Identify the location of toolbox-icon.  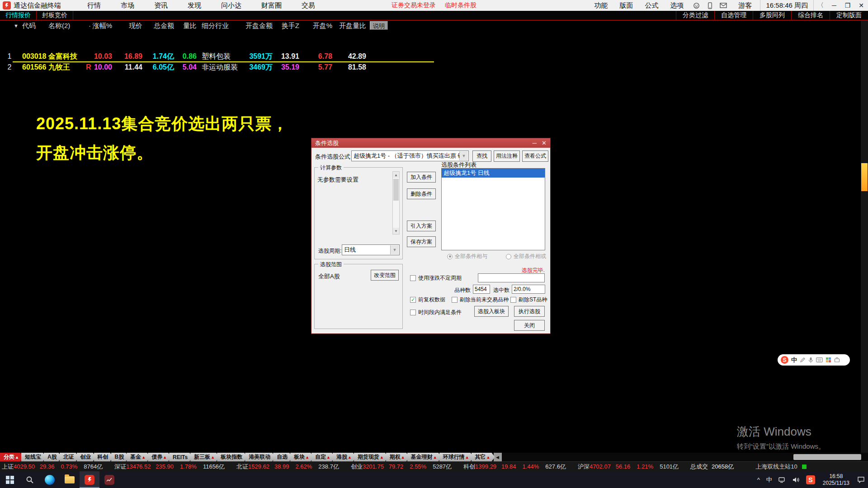
(837, 360).